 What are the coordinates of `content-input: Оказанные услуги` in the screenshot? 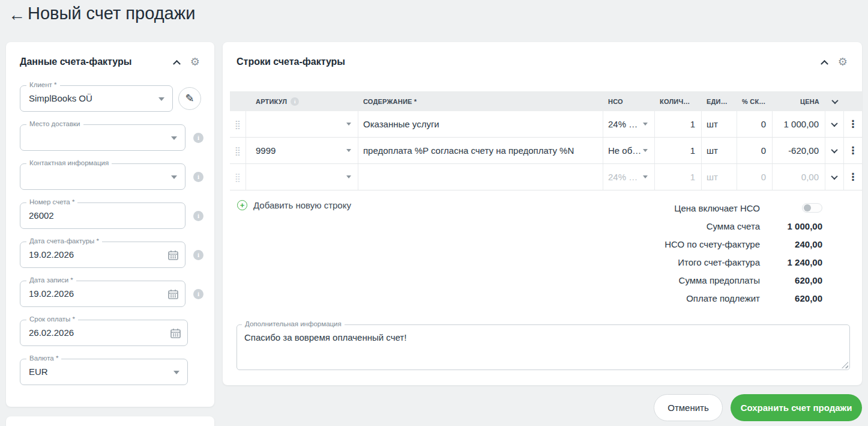 It's located at (481, 124).